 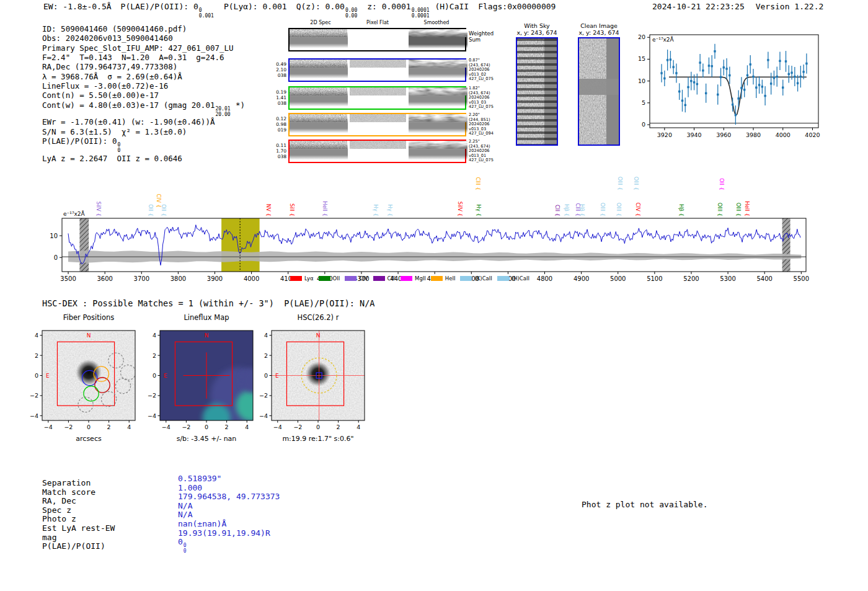 I want to click on withsky-title: With Sky, so click(x=537, y=26).